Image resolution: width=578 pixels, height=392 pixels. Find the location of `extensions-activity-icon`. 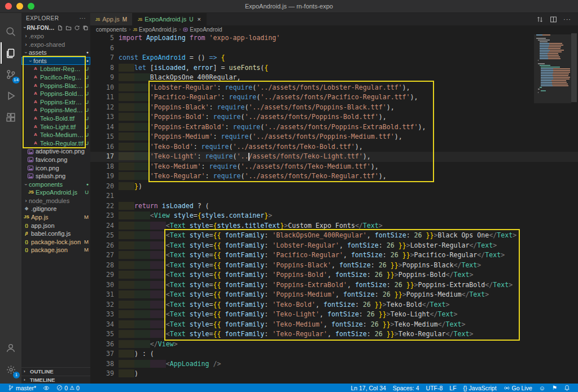

extensions-activity-icon is located at coordinates (11, 117).